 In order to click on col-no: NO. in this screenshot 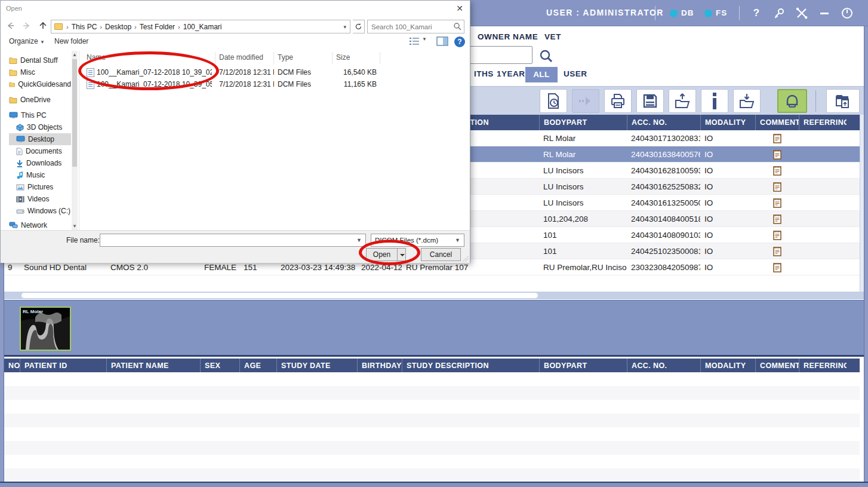, I will do `click(12, 366)`.